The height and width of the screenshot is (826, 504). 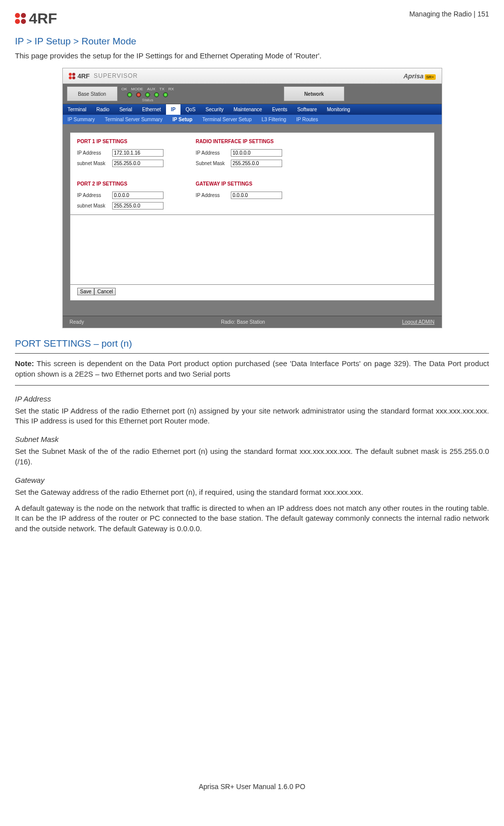 I want to click on sv-logo-icon, so click(x=72, y=76).